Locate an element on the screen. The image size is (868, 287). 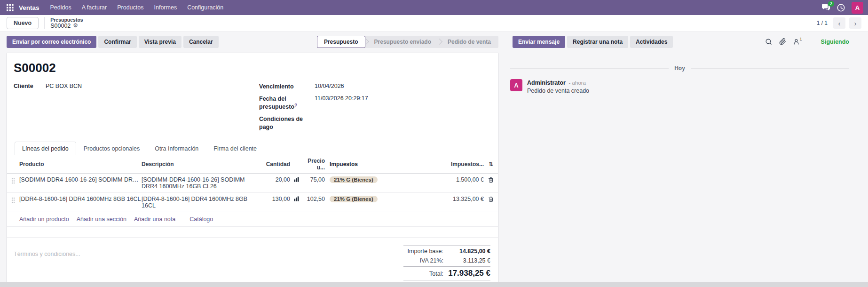
tab-productos-opcionales: Productos opcionales is located at coordinates (112, 149).